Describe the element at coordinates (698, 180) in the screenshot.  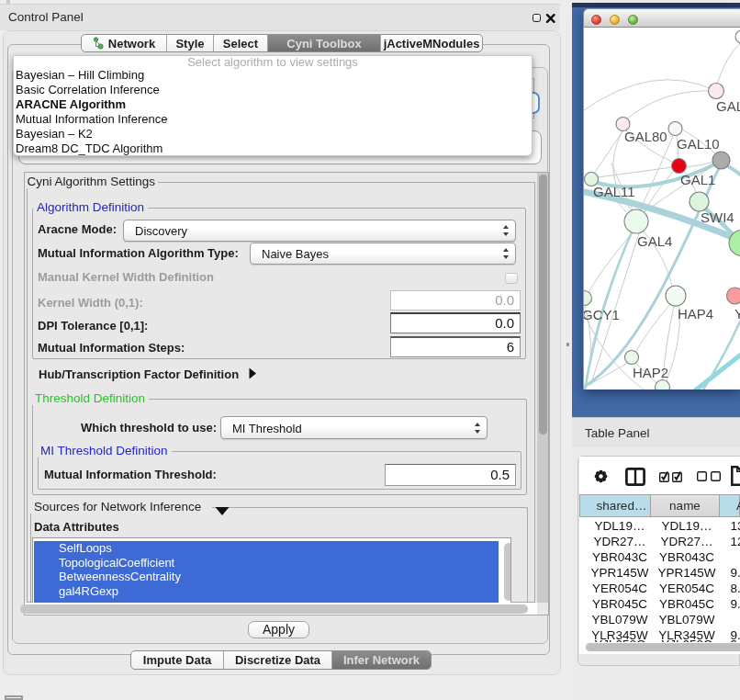
I see `svg-text: GAL1` at that location.